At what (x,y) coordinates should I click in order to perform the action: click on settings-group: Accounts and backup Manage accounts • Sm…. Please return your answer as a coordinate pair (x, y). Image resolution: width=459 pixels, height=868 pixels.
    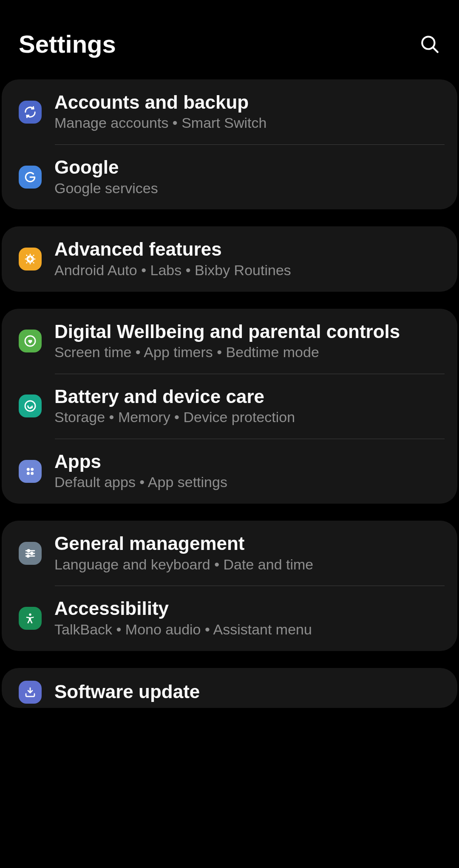
    Looking at the image, I should click on (230, 144).